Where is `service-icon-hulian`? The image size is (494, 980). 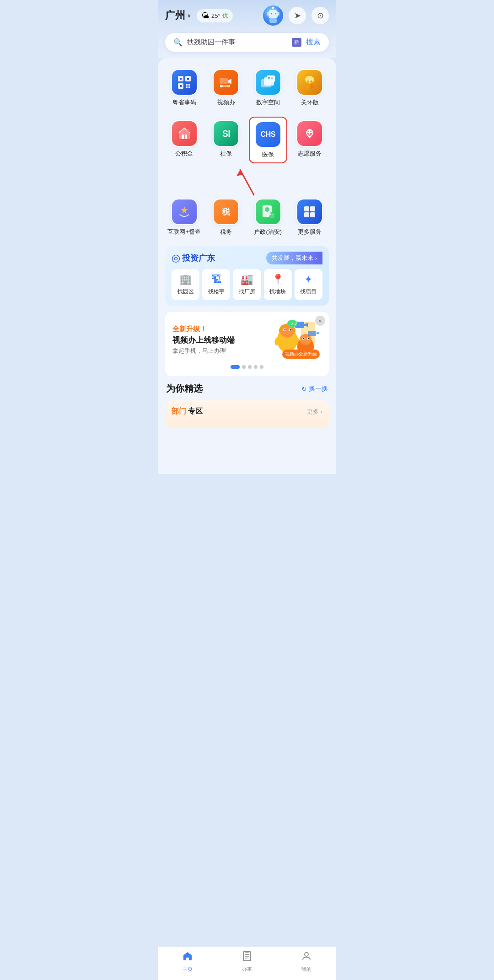 service-icon-hulian is located at coordinates (184, 212).